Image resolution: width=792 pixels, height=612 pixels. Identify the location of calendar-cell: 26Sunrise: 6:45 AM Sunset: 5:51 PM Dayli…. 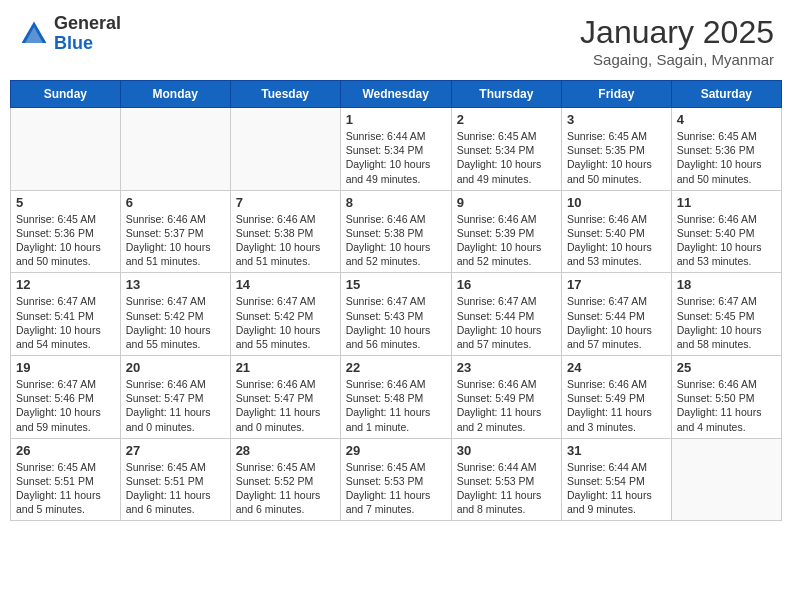
(66, 480).